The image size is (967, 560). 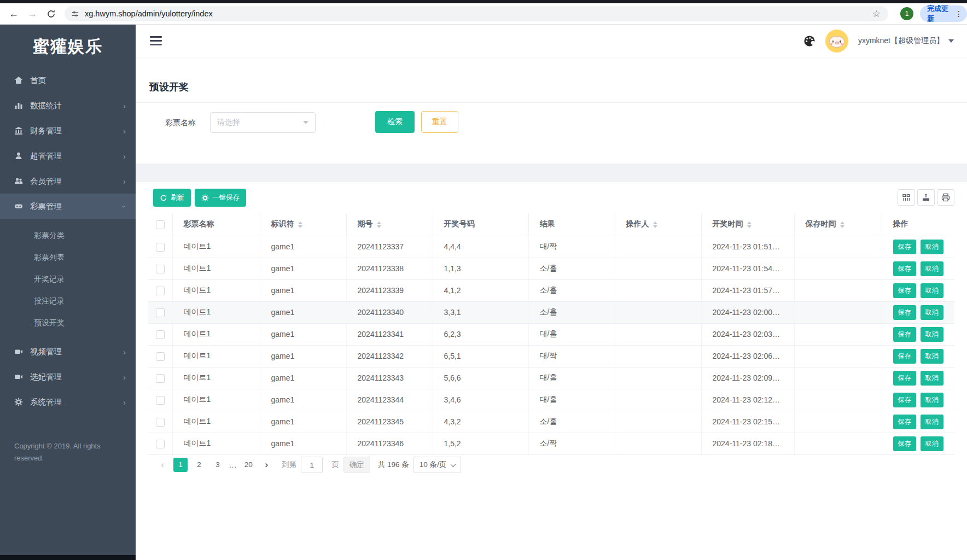 I want to click on cell-save-time, so click(x=838, y=290).